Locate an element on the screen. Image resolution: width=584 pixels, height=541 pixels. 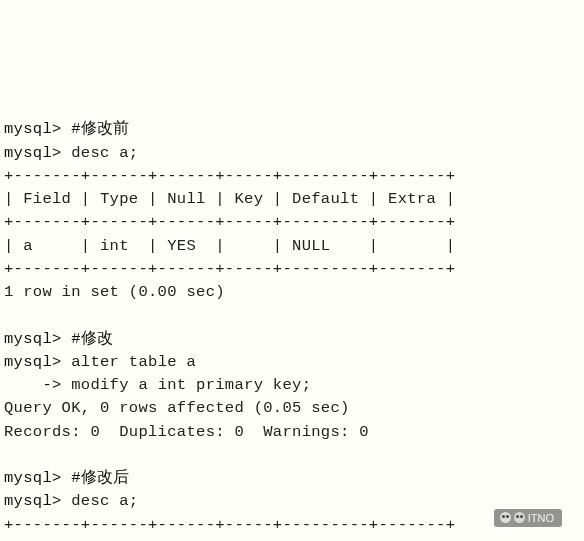
watermark-badge: ITNO is located at coordinates (528, 518).